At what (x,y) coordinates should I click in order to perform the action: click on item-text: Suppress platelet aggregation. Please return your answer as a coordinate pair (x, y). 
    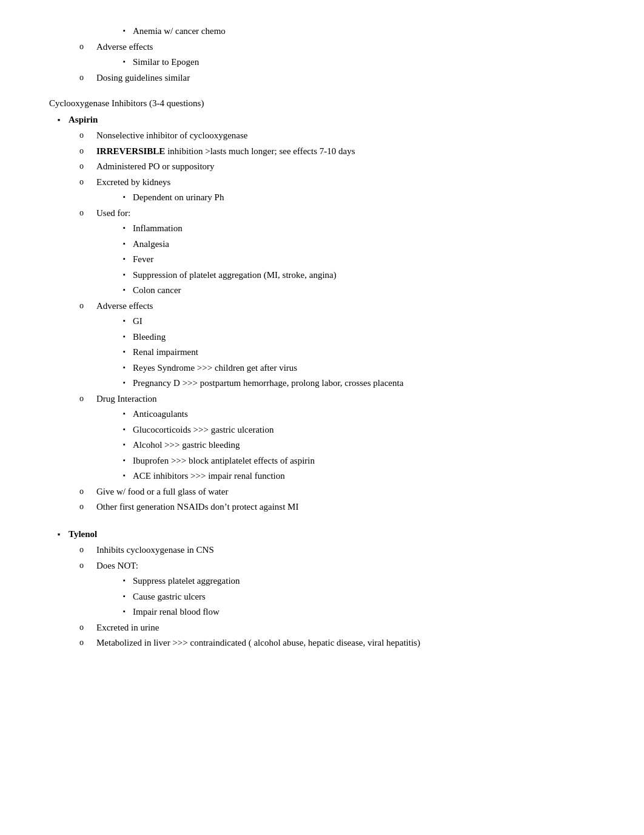
    Looking at the image, I should click on (364, 581).